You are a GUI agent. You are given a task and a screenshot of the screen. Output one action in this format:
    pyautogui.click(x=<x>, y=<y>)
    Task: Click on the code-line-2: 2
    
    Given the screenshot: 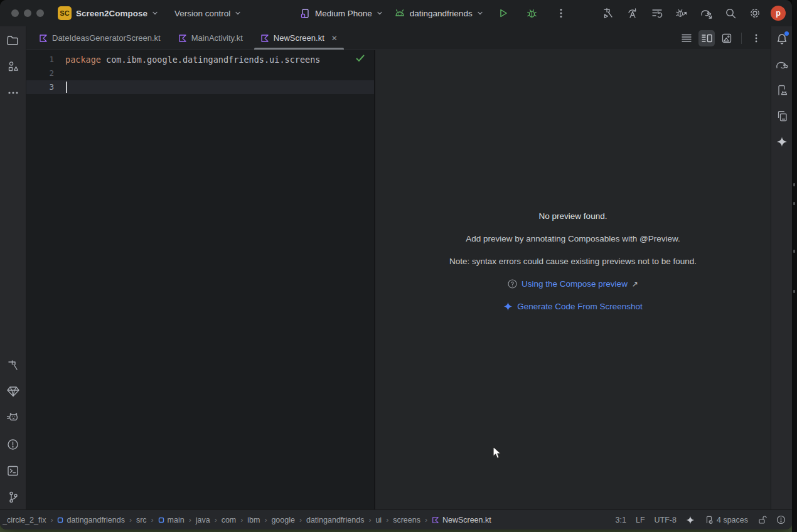 What is the action you would take?
    pyautogui.click(x=200, y=73)
    